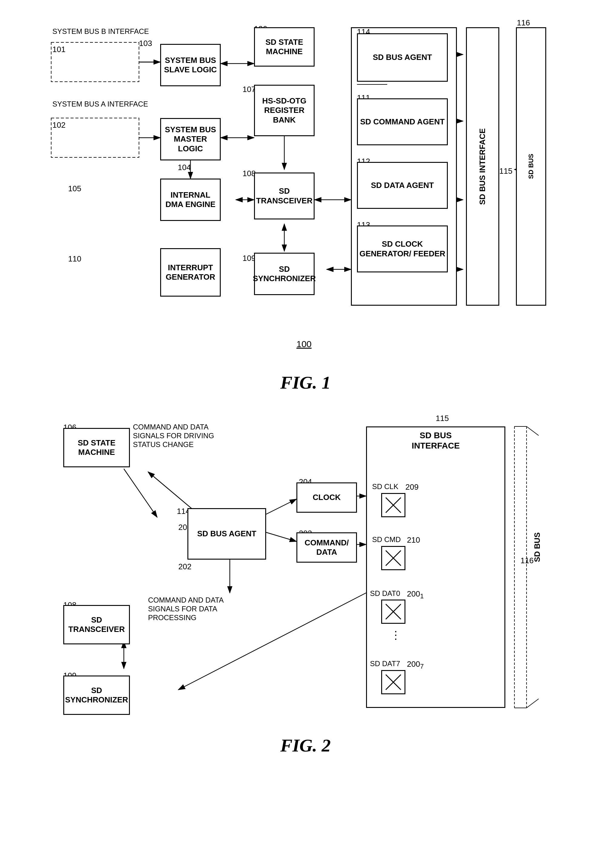  Describe the element at coordinates (527, 561) in the screenshot. I see `ref-116-fig2: 116` at that location.